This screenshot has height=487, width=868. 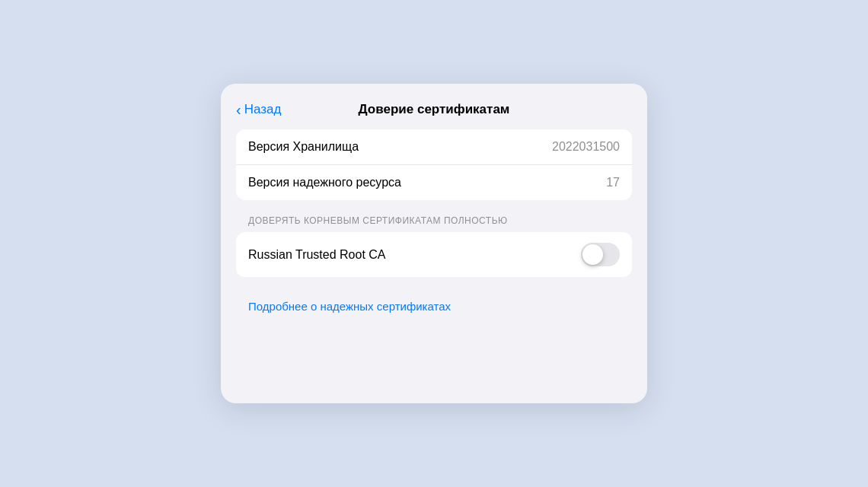 What do you see at coordinates (586, 147) in the screenshot?
I see `row-value-storage: 2022031500` at bounding box center [586, 147].